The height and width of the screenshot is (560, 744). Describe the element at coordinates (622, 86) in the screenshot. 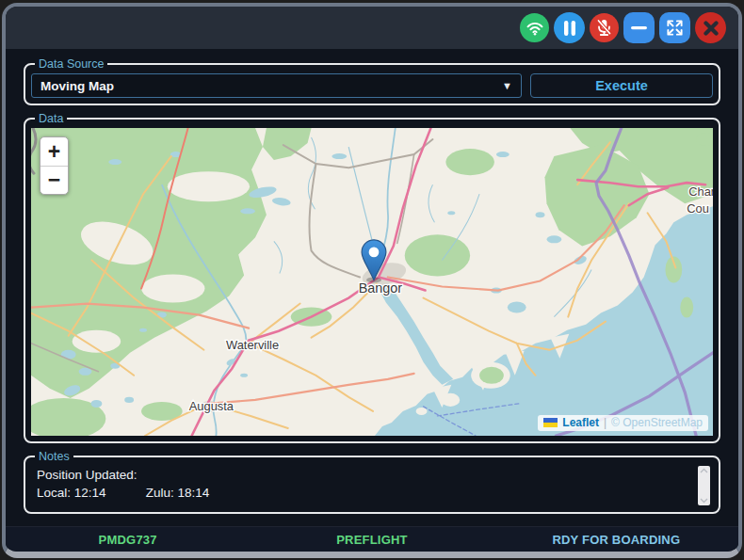

I see `execute-button-label: Execute` at that location.